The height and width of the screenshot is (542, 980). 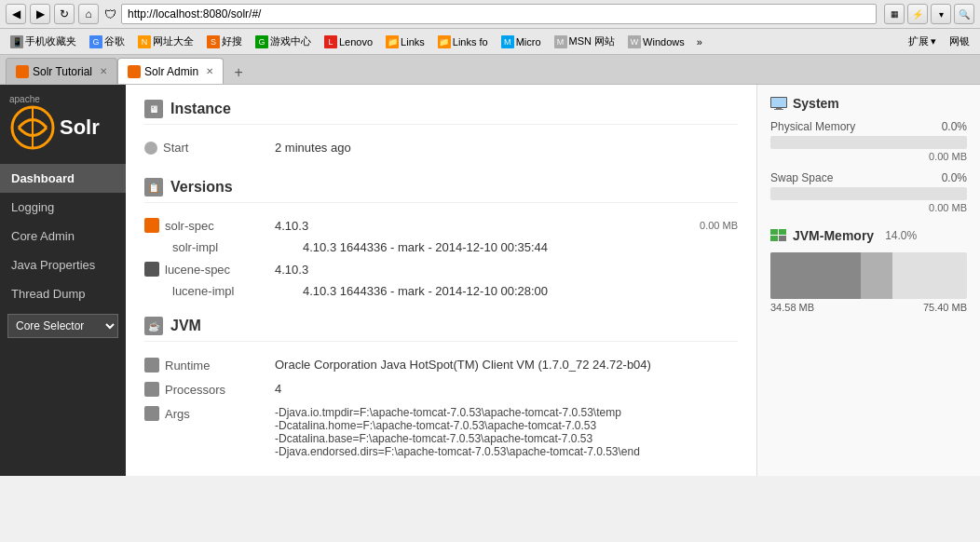 What do you see at coordinates (470, 42) in the screenshot?
I see `bookmark-label: Links fo` at bounding box center [470, 42].